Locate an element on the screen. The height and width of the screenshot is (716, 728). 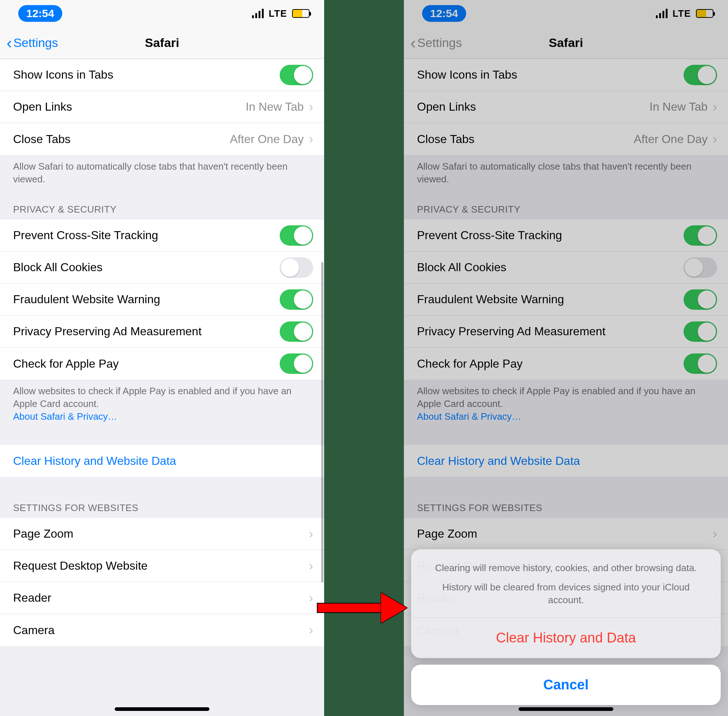
row-label: Fraudulent Website Warning is located at coordinates (550, 299).